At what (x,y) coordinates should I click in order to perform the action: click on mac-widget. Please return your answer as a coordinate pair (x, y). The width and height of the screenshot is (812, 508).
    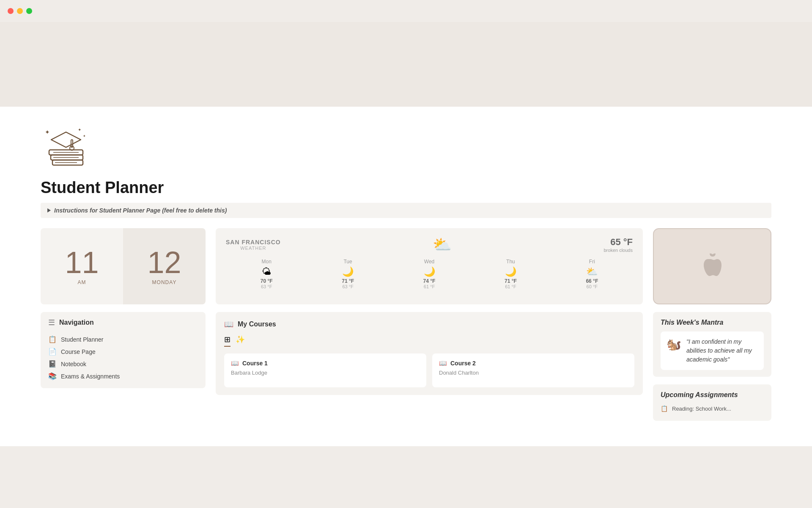
    Looking at the image, I should click on (712, 266).